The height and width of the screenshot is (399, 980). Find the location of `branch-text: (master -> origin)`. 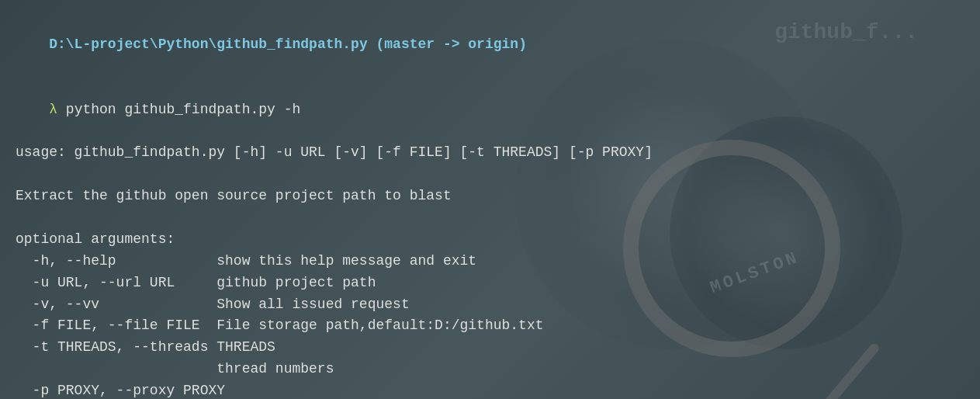

branch-text: (master -> origin) is located at coordinates (447, 44).